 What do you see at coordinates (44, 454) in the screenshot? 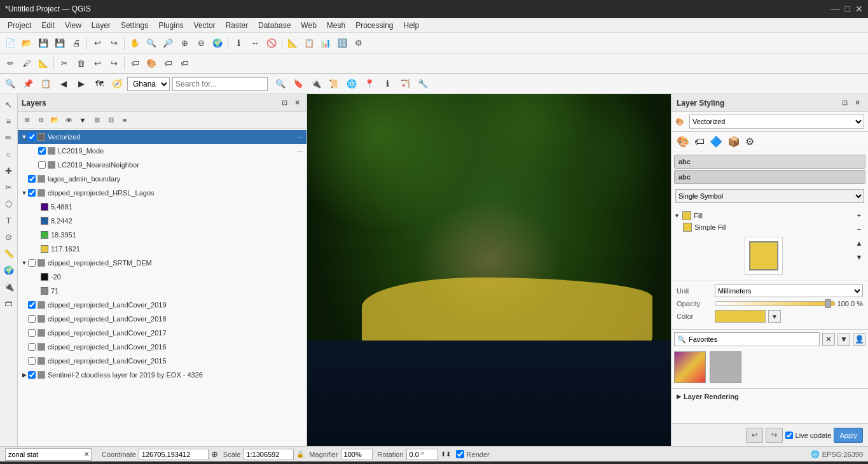
I see `bottom-search-input` at bounding box center [44, 454].